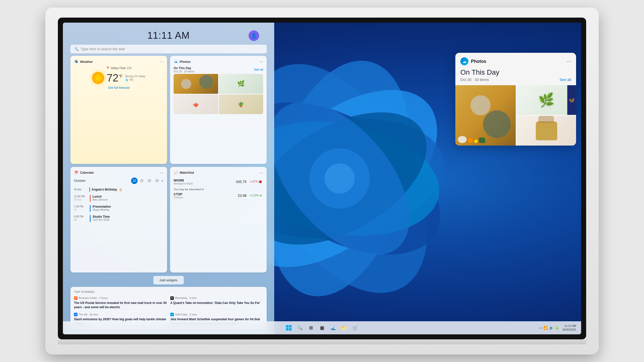  I want to click on fruit-orange, so click(470, 141).